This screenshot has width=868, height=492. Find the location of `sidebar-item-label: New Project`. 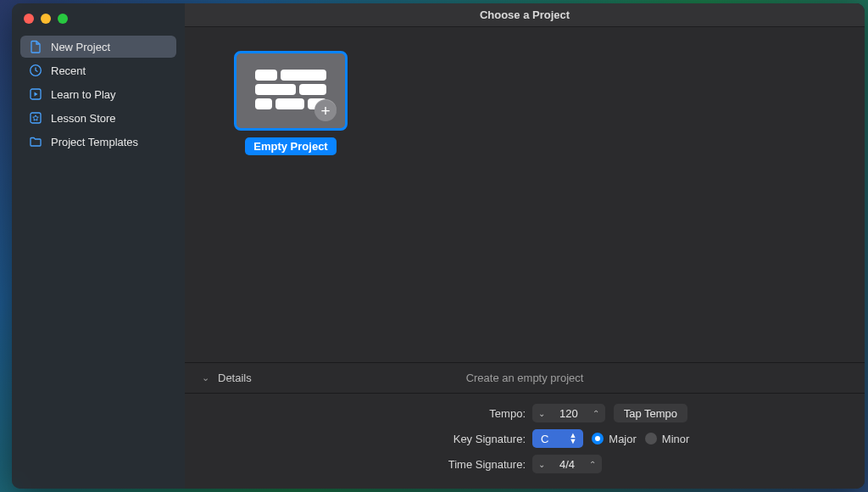

sidebar-item-label: New Project is located at coordinates (81, 48).